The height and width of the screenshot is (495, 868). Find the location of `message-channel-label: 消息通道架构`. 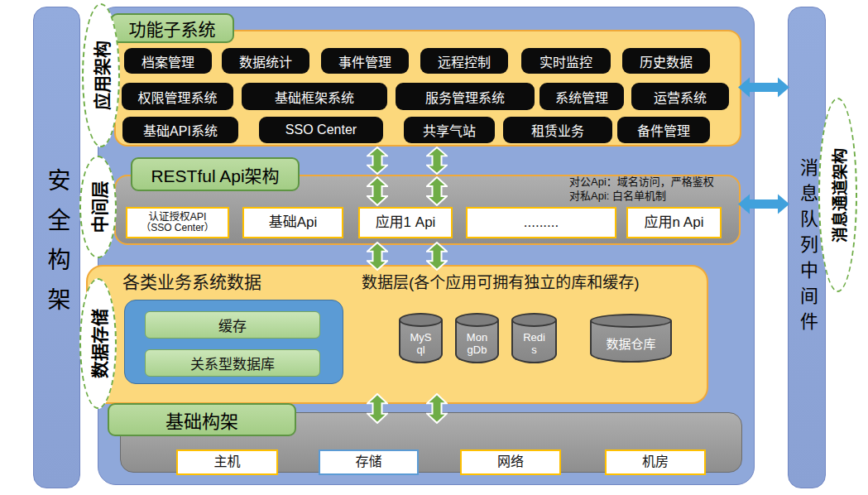

message-channel-label: 消息通道架构 is located at coordinates (837, 195).